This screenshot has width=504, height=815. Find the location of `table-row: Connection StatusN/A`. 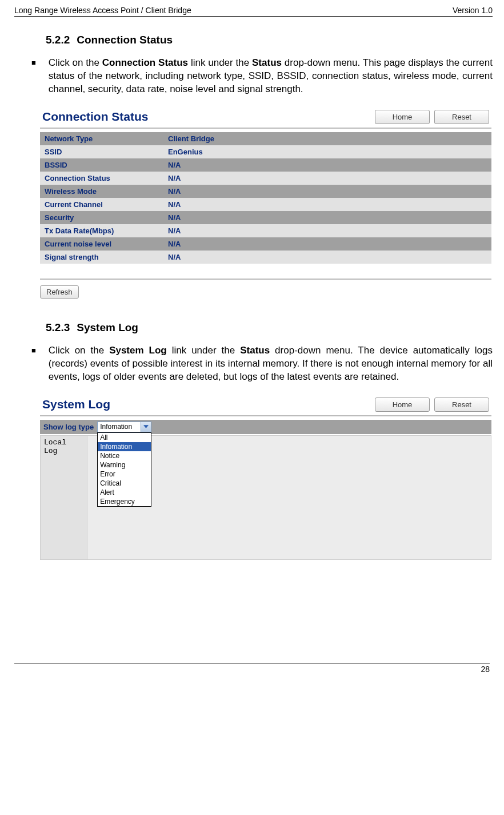

table-row: Connection StatusN/A is located at coordinates (266, 178).